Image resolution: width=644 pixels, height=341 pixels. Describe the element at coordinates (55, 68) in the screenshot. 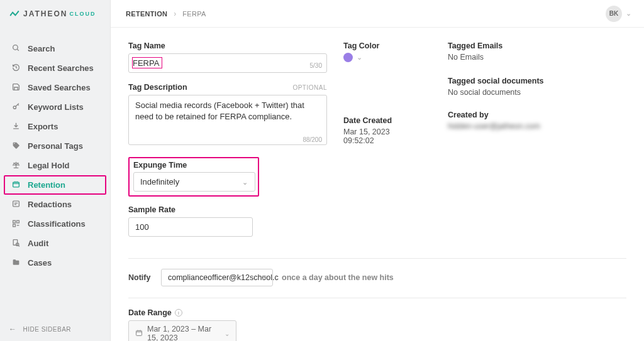

I see `sidebar-item-recent-searches: Recent Searches` at that location.